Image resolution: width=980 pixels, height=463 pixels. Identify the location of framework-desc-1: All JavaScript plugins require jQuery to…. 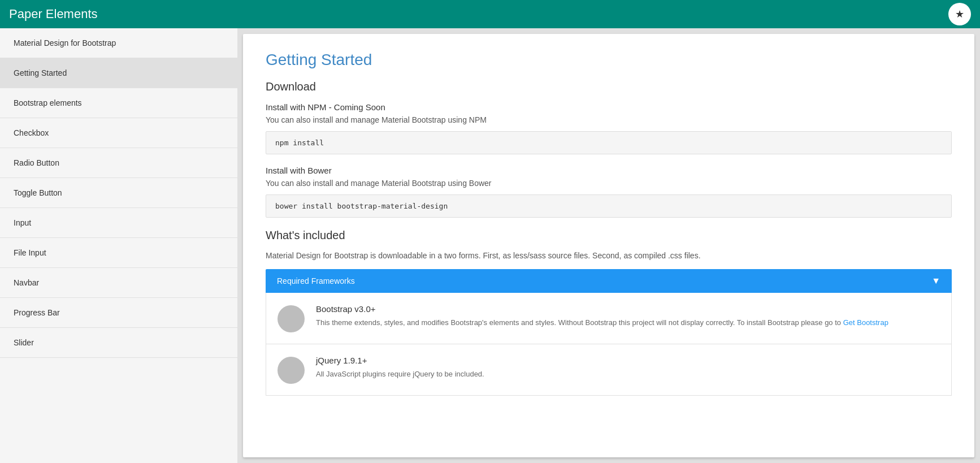
(628, 374).